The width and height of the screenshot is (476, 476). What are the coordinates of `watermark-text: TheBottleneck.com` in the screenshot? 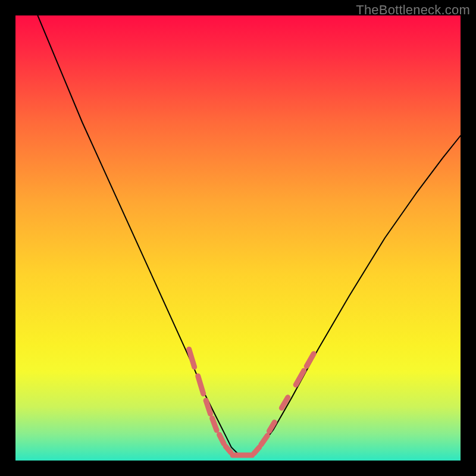 It's located at (413, 10).